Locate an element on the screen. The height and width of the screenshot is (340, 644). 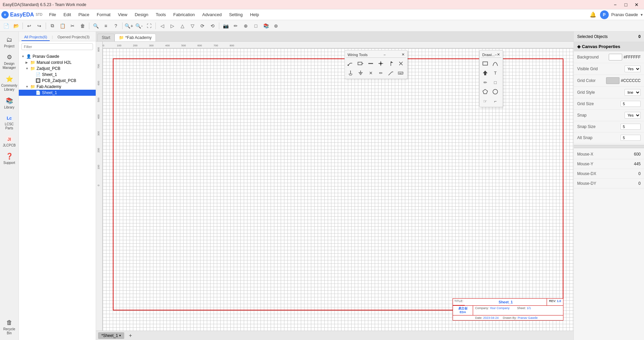
tb-extra3: △ is located at coordinates (182, 26).